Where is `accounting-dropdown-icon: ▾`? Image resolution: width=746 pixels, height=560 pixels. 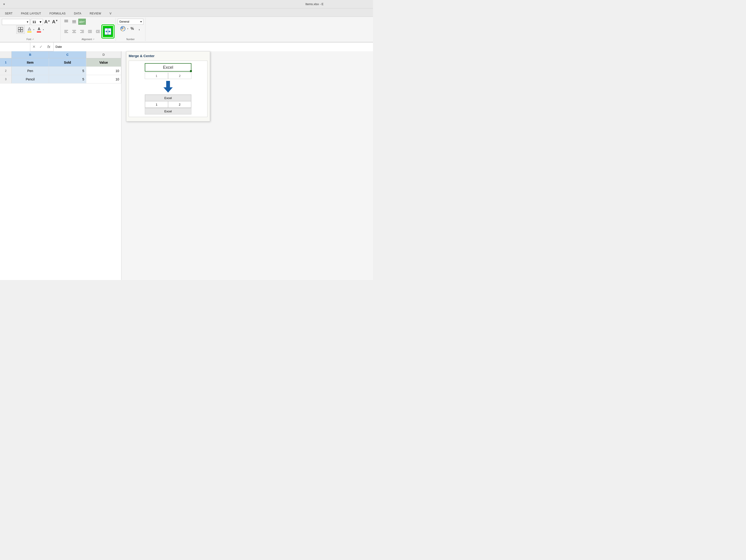 accounting-dropdown-icon: ▾ is located at coordinates (127, 29).